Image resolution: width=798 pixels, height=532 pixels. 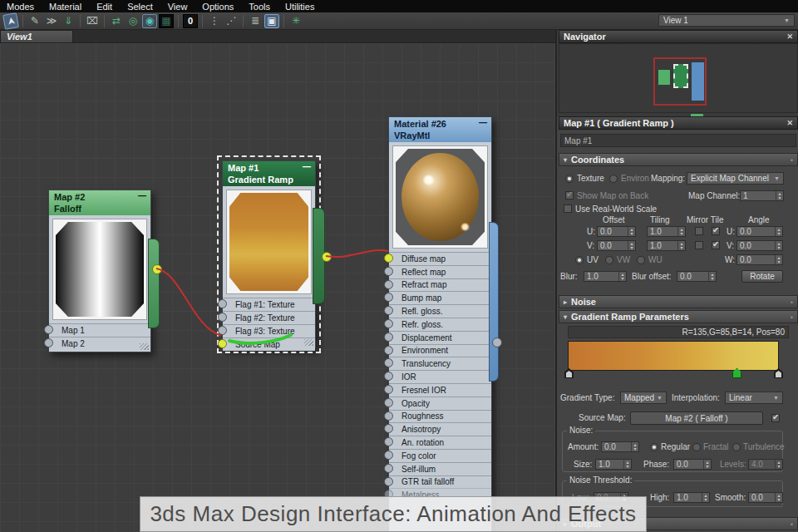 What do you see at coordinates (654, 447) in the screenshot?
I see `regular-radio` at bounding box center [654, 447].